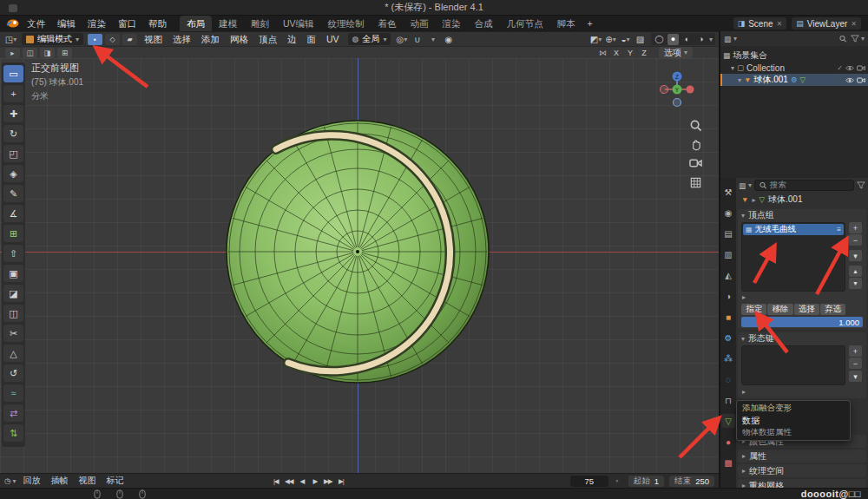 Image resolution: width=868 pixels, height=499 pixels. What do you see at coordinates (728, 400) in the screenshot?
I see `properties-tab-constraints: ⊓` at bounding box center [728, 400].